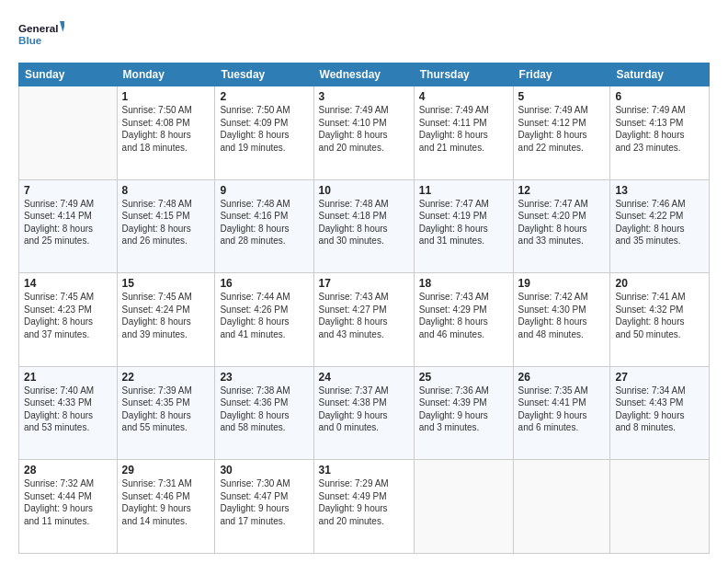 This screenshot has width=728, height=563. Describe the element at coordinates (563, 97) in the screenshot. I see `day-number: 5` at that location.